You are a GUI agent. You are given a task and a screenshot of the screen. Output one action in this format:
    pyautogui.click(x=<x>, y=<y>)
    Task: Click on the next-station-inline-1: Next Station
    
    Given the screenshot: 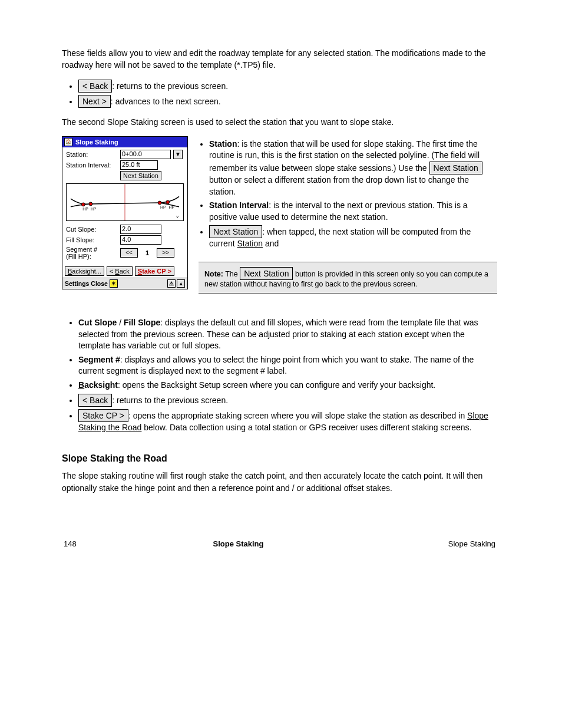 What is the action you would take?
    pyautogui.click(x=456, y=168)
    